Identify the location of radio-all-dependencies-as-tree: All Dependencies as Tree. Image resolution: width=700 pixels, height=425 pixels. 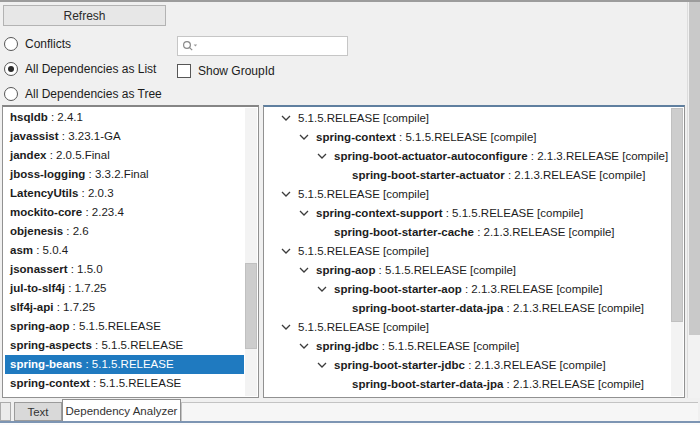
(83, 94).